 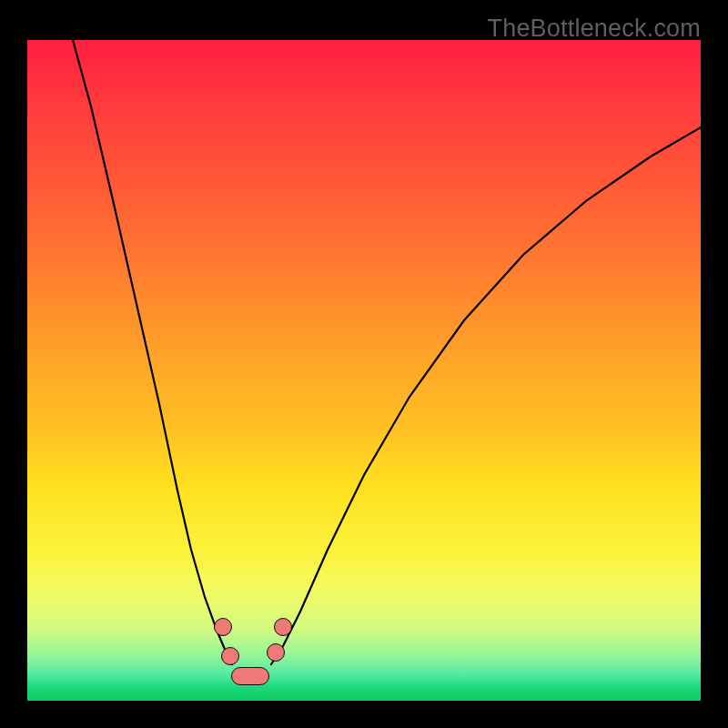 What do you see at coordinates (250, 676) in the screenshot?
I see `marker-bottom-bar` at bounding box center [250, 676].